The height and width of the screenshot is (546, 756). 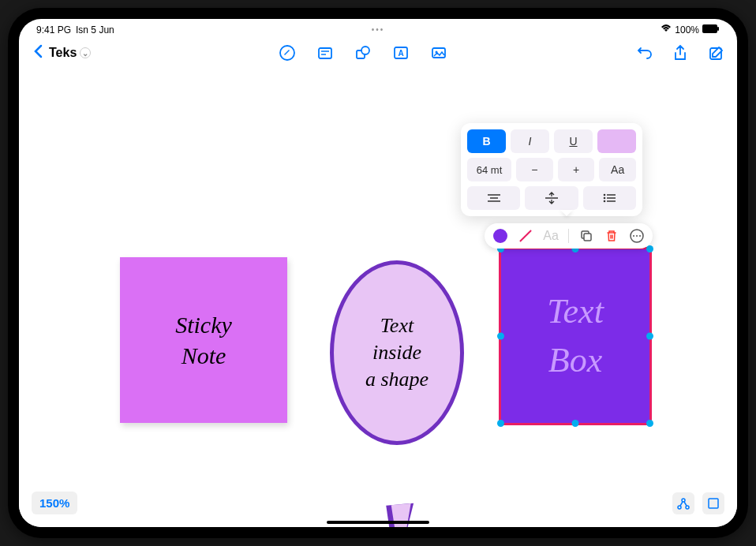 What do you see at coordinates (530, 141) in the screenshot?
I see `italic-button: I` at bounding box center [530, 141].